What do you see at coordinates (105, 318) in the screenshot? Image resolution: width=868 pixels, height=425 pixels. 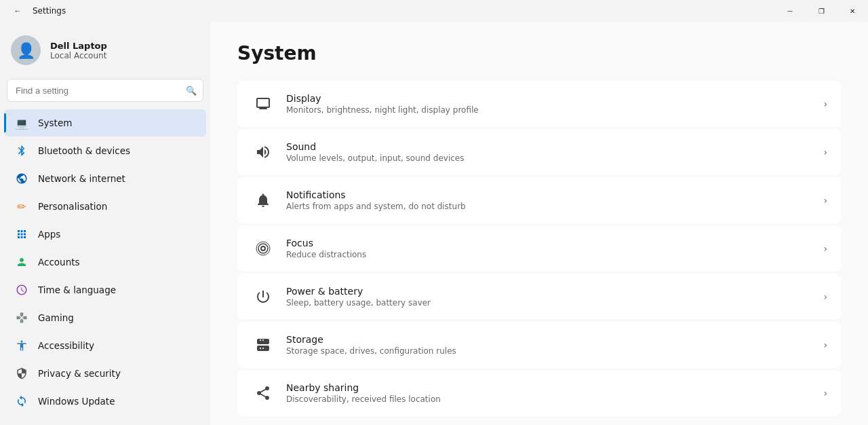 I see `sidebar-item-gaming: Gaming` at bounding box center [105, 318].